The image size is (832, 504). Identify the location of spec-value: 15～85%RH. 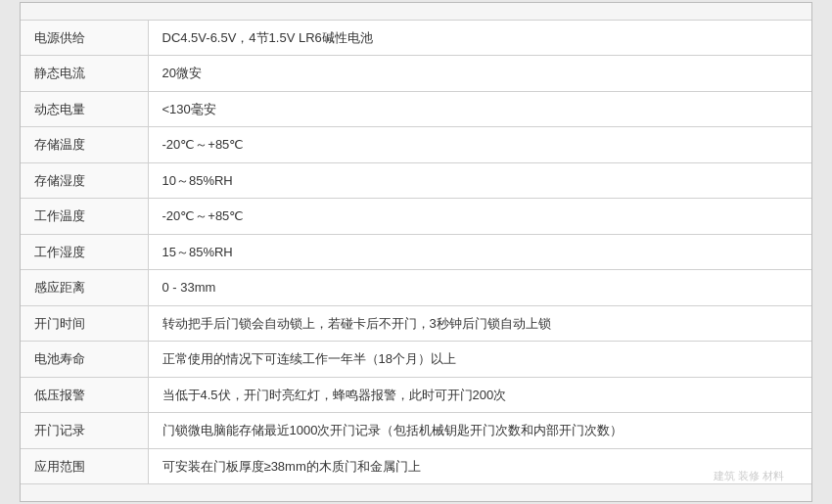
(480, 252).